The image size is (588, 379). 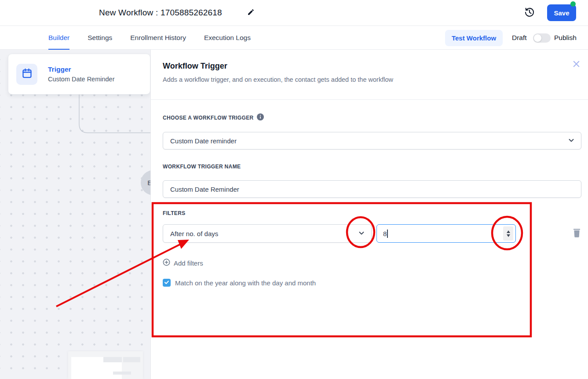 What do you see at coordinates (530, 13) in the screenshot?
I see `version-history-button` at bounding box center [530, 13].